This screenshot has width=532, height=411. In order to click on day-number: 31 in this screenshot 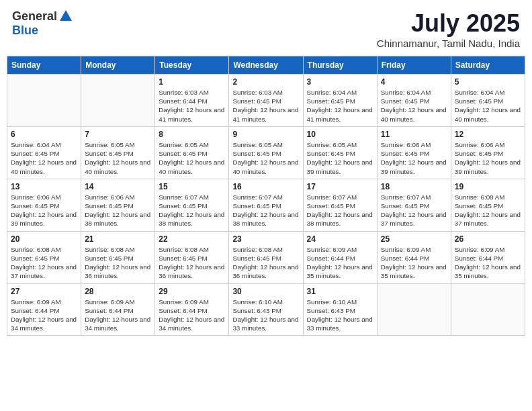, I will do `click(340, 291)`.